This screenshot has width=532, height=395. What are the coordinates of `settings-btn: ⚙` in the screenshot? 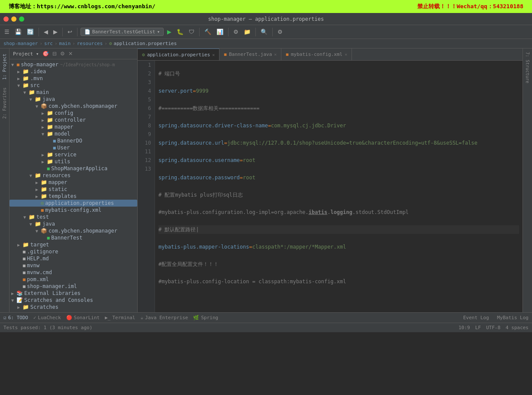 It's located at (280, 32).